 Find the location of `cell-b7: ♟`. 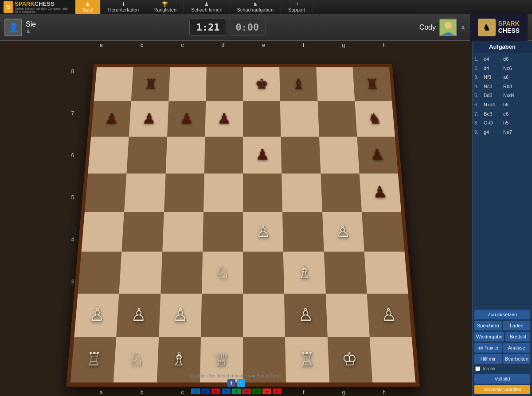

cell-b7: ♟ is located at coordinates (148, 119).